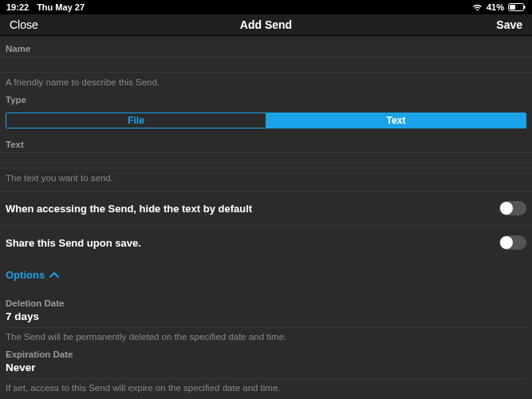 This screenshot has height=399, width=532. Describe the element at coordinates (136, 120) in the screenshot. I see `type-option-file: File` at that location.